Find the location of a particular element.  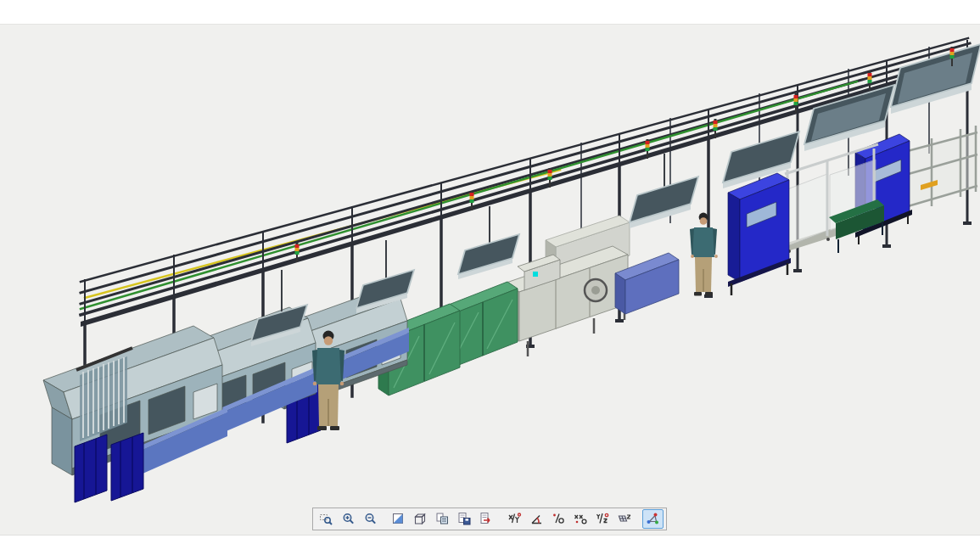

title-bar is located at coordinates (490, 12).